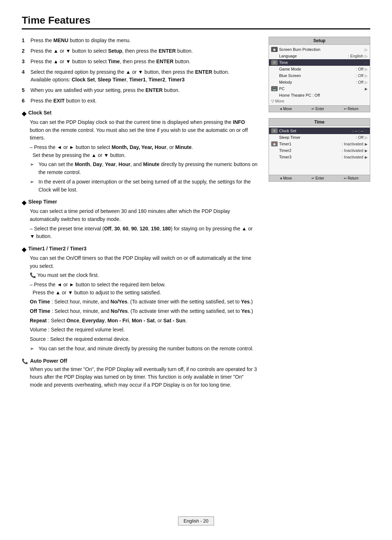 The height and width of the screenshot is (540, 392). I want to click on sleep-timer-label: Sleep Timer, so click(43, 202).